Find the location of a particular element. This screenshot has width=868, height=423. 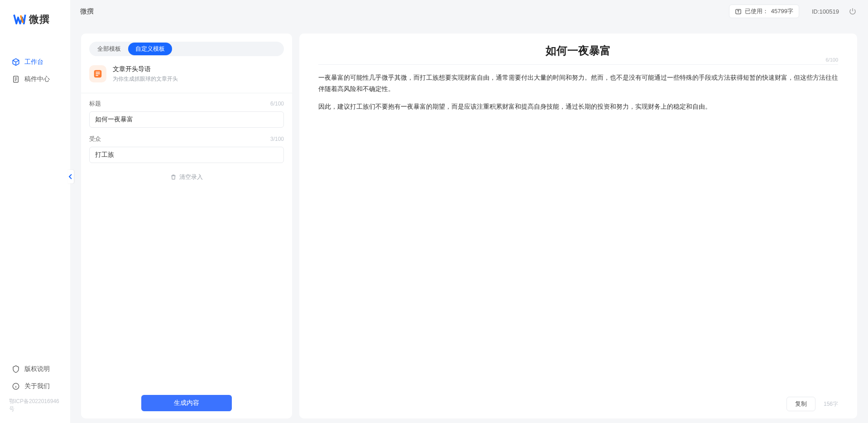

chevron-left-icon is located at coordinates (71, 177).